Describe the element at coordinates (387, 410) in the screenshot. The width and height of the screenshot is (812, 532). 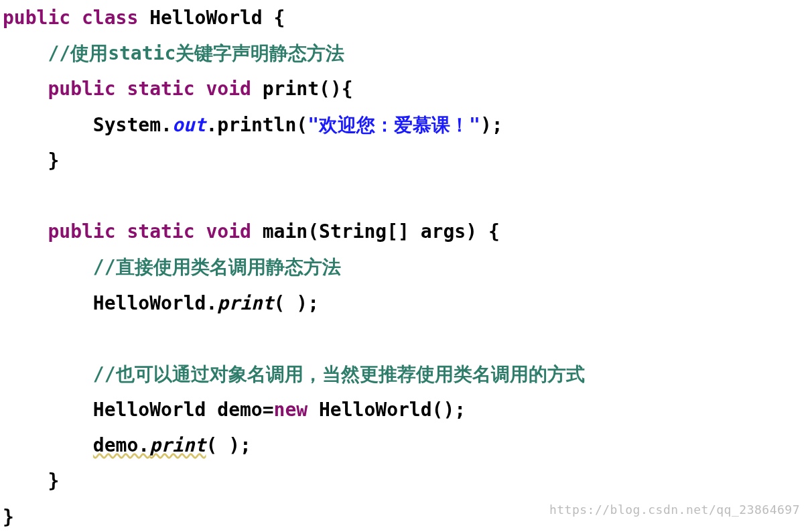
I see `code-text: HelloWorld();` at that location.